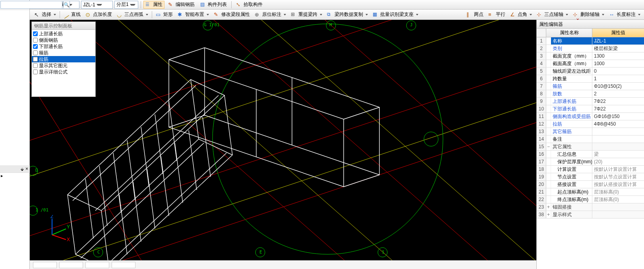  What do you see at coordinates (590, 147) in the screenshot?
I see `property-row: 15−其它属性` at bounding box center [590, 147].